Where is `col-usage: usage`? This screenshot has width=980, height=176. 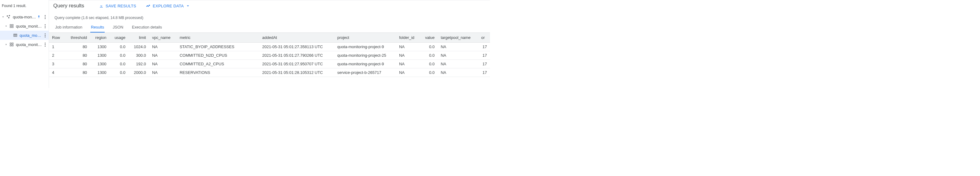
col-usage: usage is located at coordinates (119, 38).